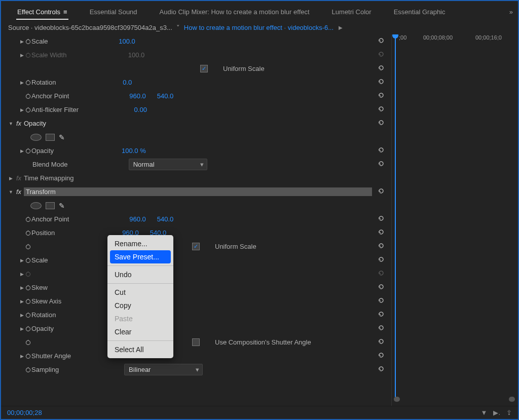  What do you see at coordinates (258, 27) in the screenshot?
I see `sequence-link: How to create a motion blur effect · vid…` at bounding box center [258, 27].